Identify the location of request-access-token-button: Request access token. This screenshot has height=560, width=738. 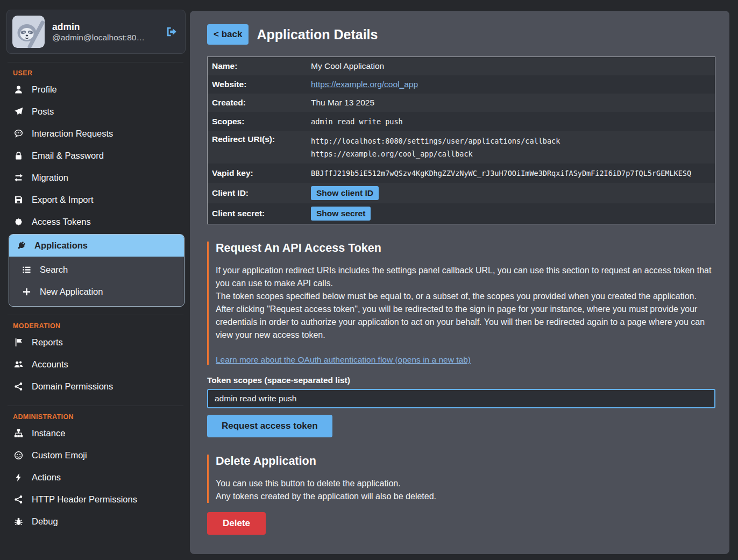
(270, 426).